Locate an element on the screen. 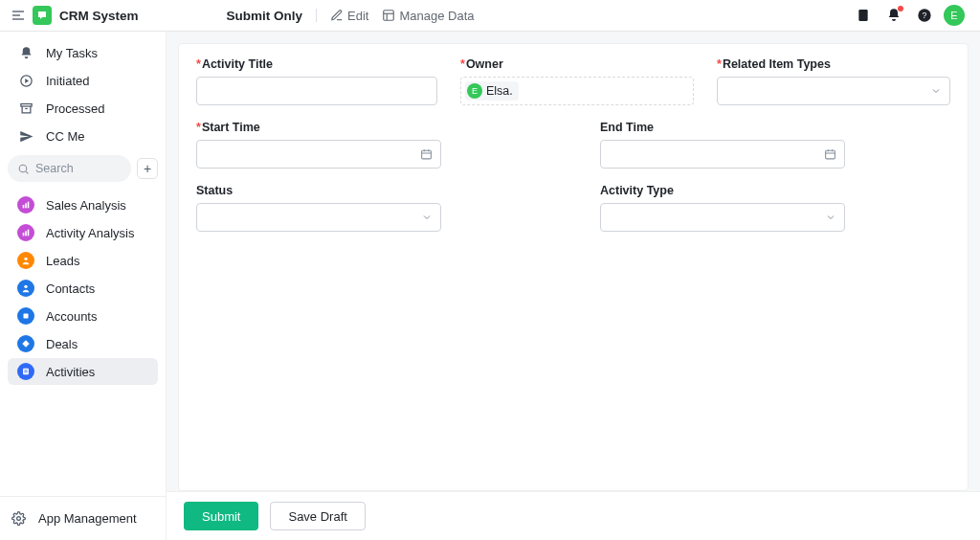  label-text: Related Item Types is located at coordinates (777, 64).